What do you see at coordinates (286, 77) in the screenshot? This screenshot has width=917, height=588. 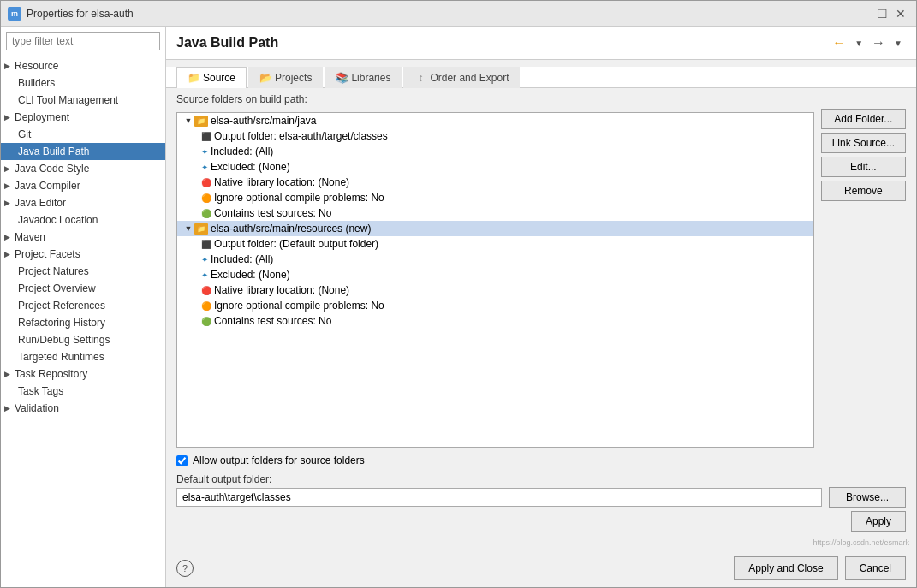 I see `tab-projects: 📂 Projects` at bounding box center [286, 77].